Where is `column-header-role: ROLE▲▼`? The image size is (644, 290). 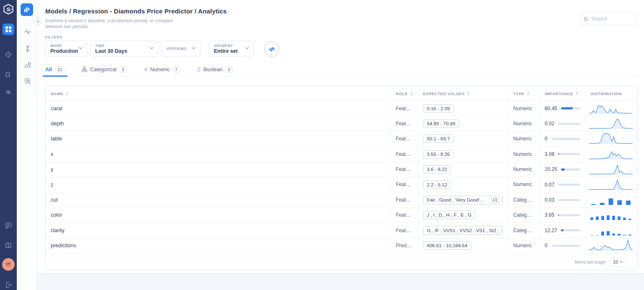 column-header-role: ROLE▲▼ is located at coordinates (404, 93).